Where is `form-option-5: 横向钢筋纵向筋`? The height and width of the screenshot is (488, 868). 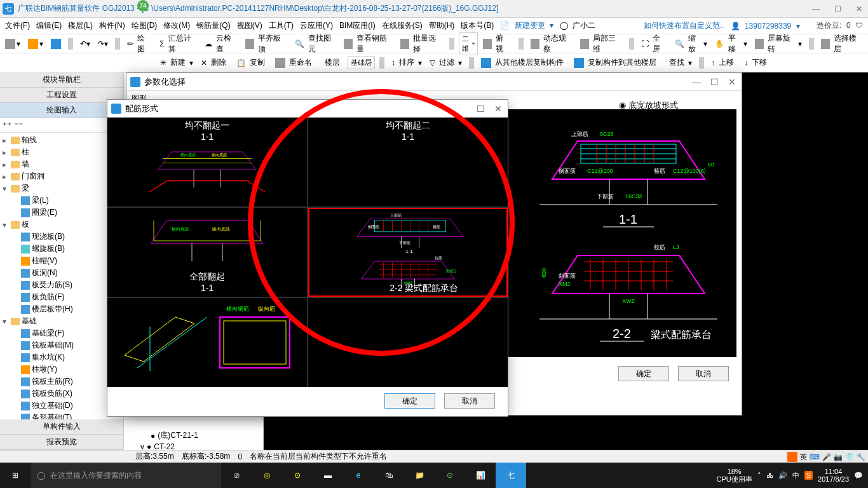
form-option-5: 横向钢筋纵向筋 is located at coordinates (207, 342).